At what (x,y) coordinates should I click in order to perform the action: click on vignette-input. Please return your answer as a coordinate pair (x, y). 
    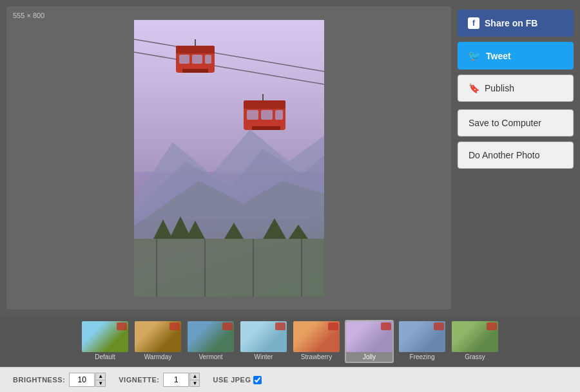
    Looking at the image, I should click on (176, 380).